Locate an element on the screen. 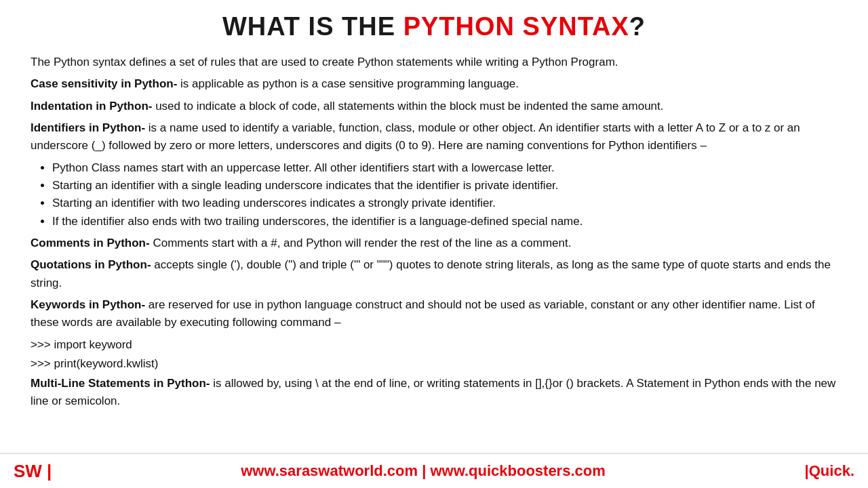  title-highlight: PYTHON SYNTAX is located at coordinates (517, 26).